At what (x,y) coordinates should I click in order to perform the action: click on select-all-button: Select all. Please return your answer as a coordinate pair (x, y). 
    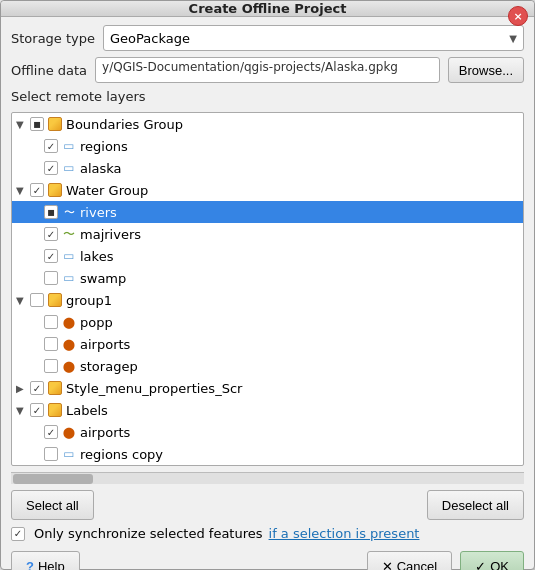
    Looking at the image, I should click on (52, 505).